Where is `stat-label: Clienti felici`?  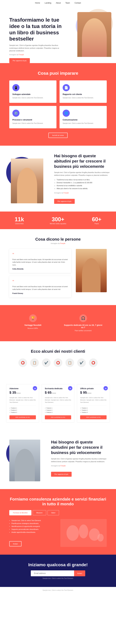
stat-label: Clienti felici is located at coordinates (20, 224).